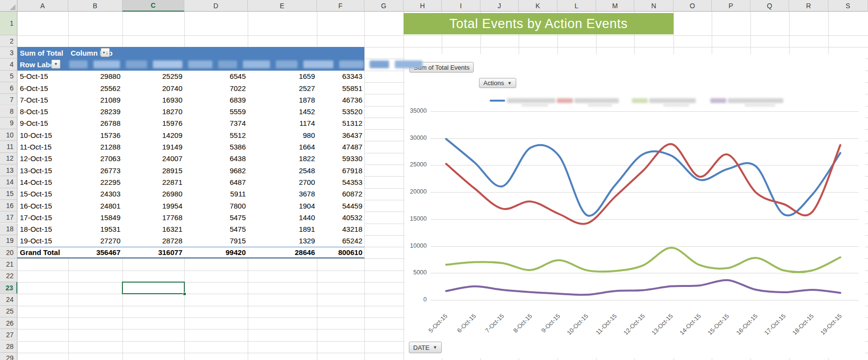  What do you see at coordinates (153, 206) in the screenshot?
I see `pivot-cell: 19954` at bounding box center [153, 206].